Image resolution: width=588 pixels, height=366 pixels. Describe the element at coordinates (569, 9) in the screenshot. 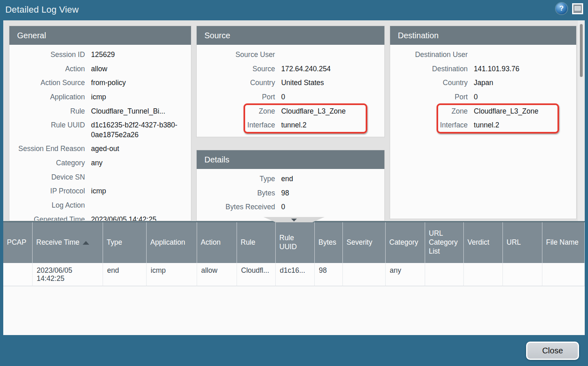

I see `titlebar-icons: ?` at that location.